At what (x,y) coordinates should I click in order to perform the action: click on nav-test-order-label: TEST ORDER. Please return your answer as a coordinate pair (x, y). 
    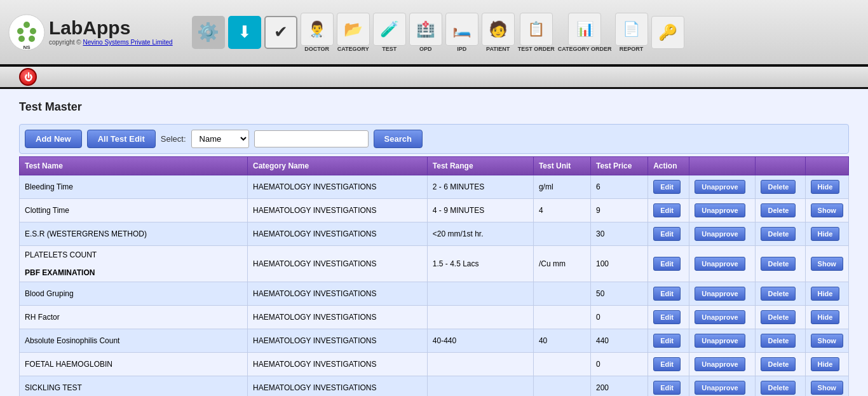
    Looking at the image, I should click on (536, 49).